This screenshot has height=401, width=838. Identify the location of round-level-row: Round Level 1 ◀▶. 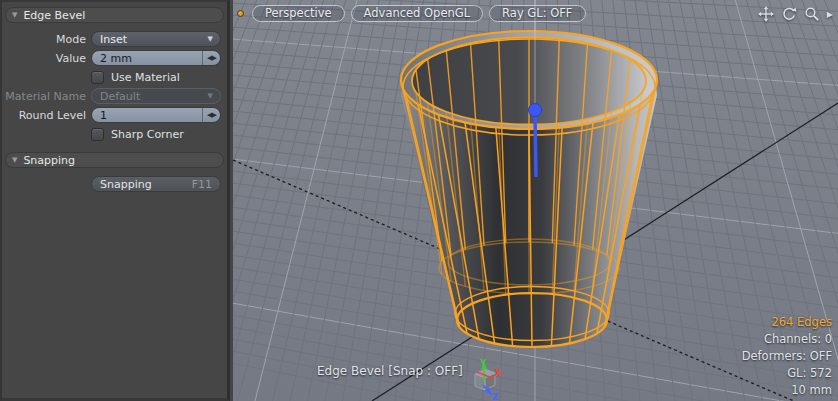
(114, 115).